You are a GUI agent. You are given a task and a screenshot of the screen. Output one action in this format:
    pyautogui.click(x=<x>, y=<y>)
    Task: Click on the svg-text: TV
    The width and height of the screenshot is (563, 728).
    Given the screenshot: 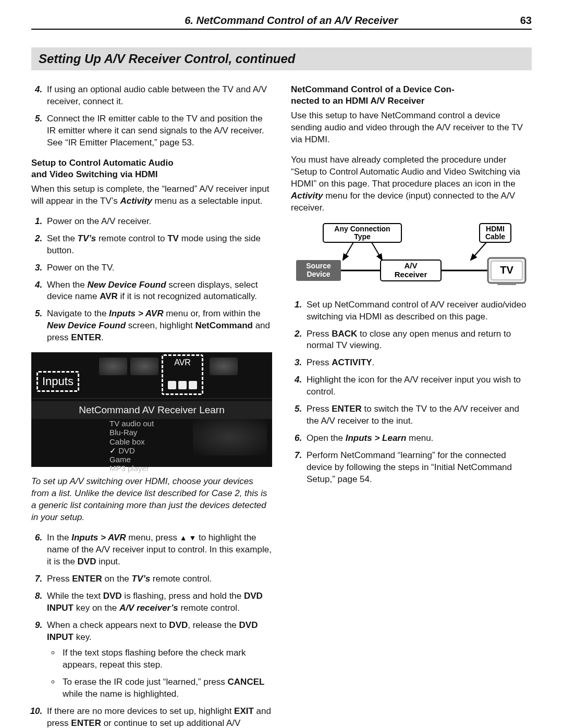 What is the action you would take?
    pyautogui.click(x=507, y=270)
    